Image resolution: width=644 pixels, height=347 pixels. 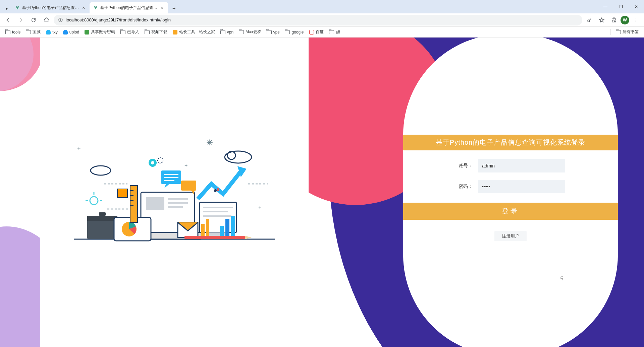 I want to click on nav-back-button, so click(x=8, y=20).